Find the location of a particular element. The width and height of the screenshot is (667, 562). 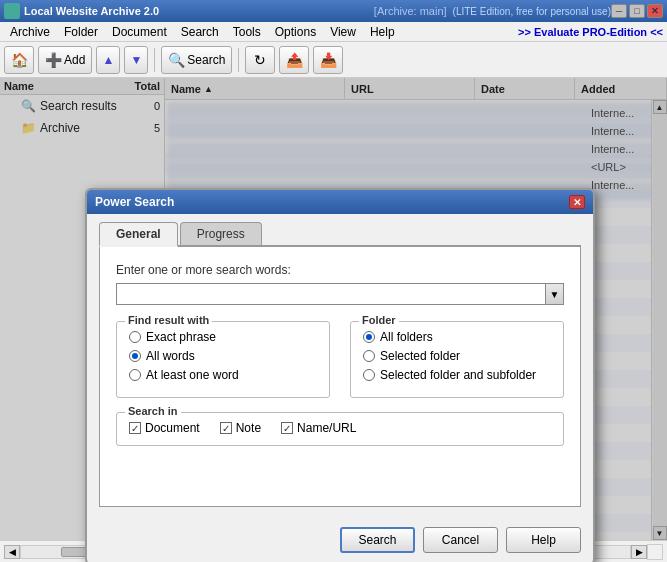

scroll-corner is located at coordinates (655, 552).